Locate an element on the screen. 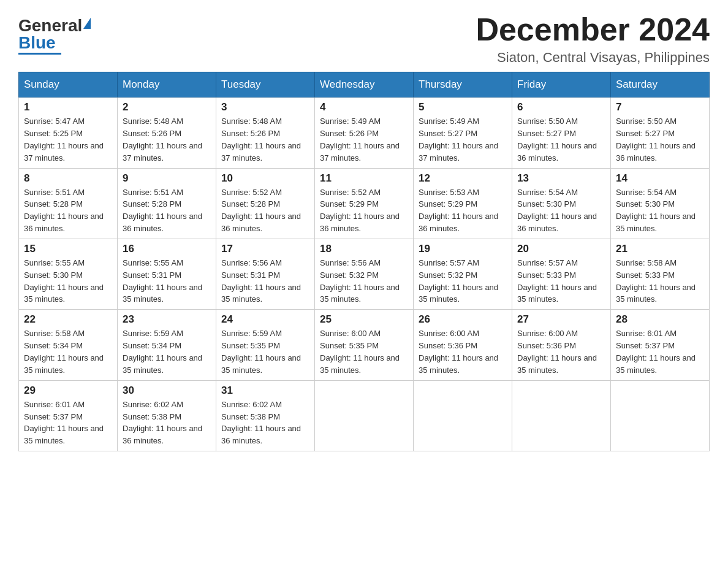 This screenshot has width=728, height=563. calendar-header-row: SundayMondayTuesdayWednesdayThursdayFrid… is located at coordinates (364, 85).